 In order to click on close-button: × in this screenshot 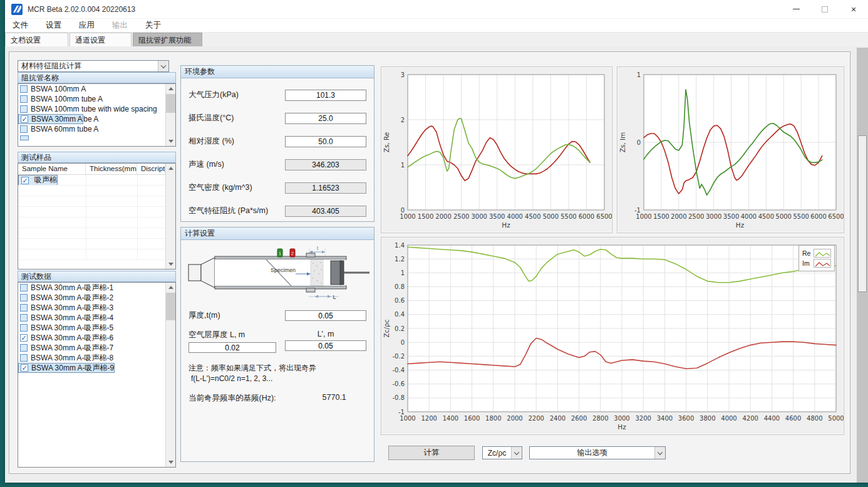, I will do `click(854, 9)`.